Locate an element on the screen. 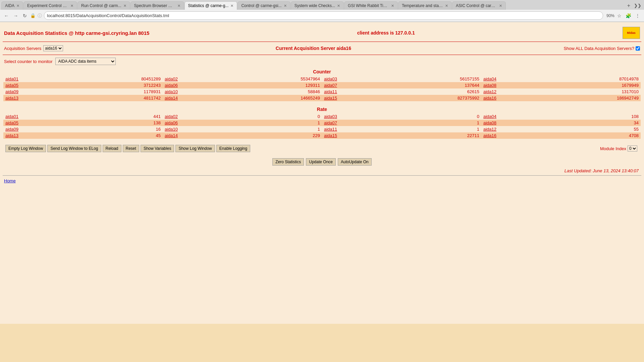 The height and width of the screenshot is (362, 644). cell-value: 137644 is located at coordinates (439, 85).